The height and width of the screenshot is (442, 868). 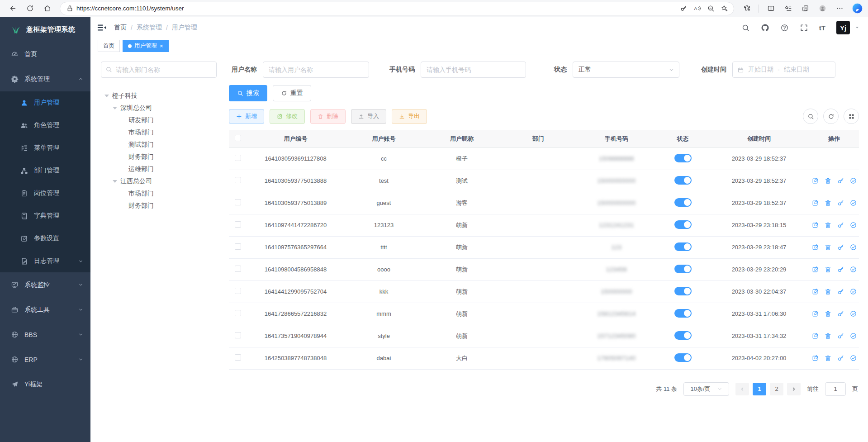 I want to click on phone-input, so click(x=473, y=70).